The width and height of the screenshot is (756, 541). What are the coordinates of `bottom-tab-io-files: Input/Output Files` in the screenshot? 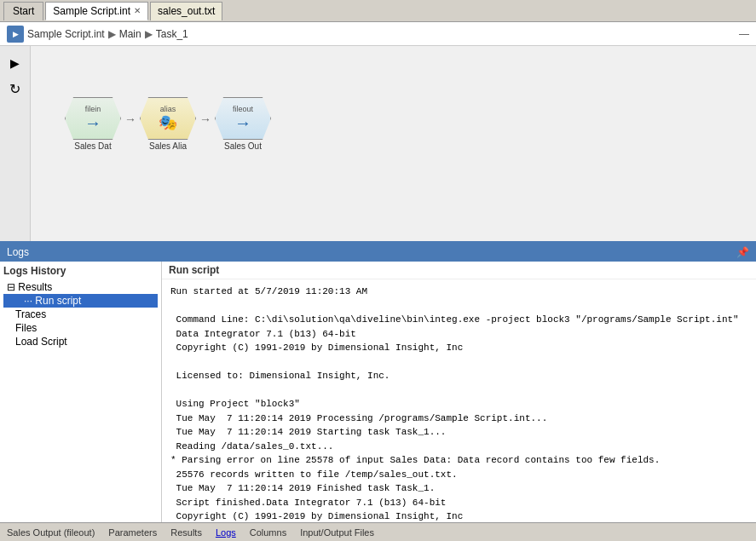 It's located at (338, 532).